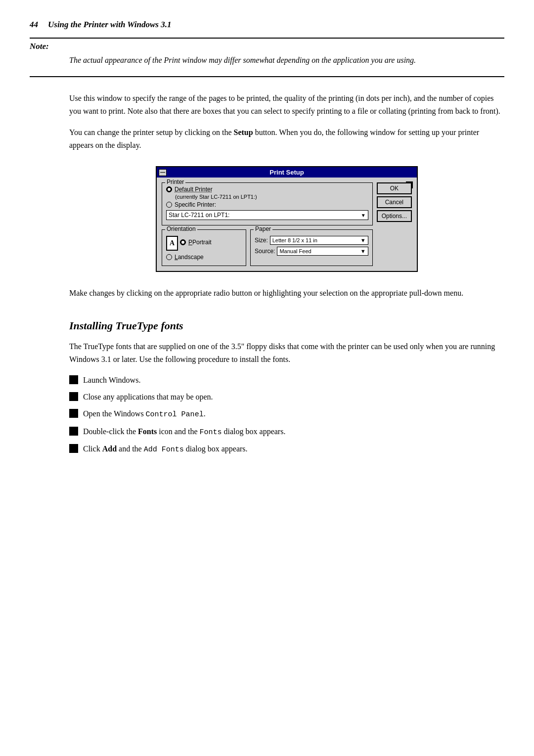 Image resolution: width=534 pixels, height=756 pixels. Describe the element at coordinates (312, 240) in the screenshot. I see `paper-size-row: Size: Letter 8 1/2 x 11 in ▼` at that location.